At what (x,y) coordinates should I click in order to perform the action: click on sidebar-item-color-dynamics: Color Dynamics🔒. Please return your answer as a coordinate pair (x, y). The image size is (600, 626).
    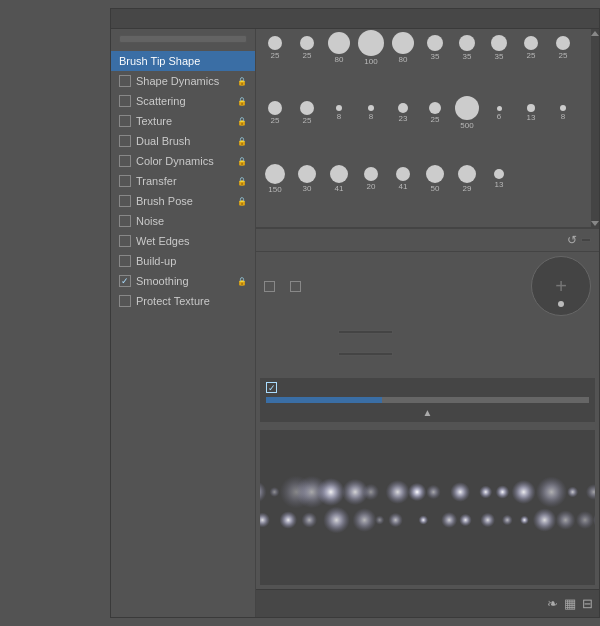
    Looking at the image, I should click on (183, 161).